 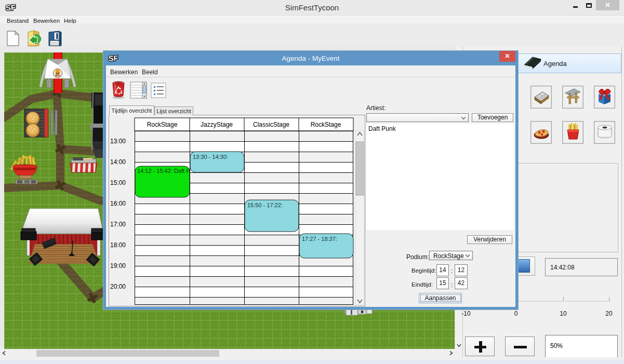 What do you see at coordinates (217, 125) in the screenshot?
I see `svg-text: JazzyStage` at bounding box center [217, 125].